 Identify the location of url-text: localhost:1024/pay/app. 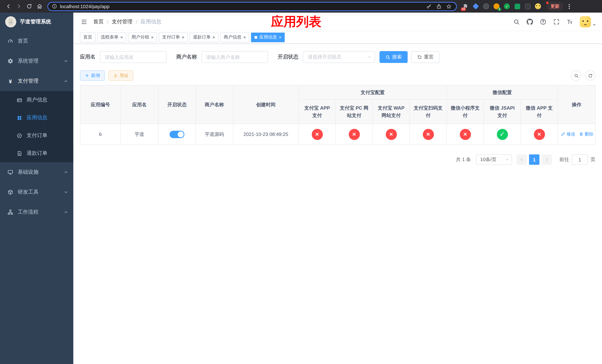
(241, 6).